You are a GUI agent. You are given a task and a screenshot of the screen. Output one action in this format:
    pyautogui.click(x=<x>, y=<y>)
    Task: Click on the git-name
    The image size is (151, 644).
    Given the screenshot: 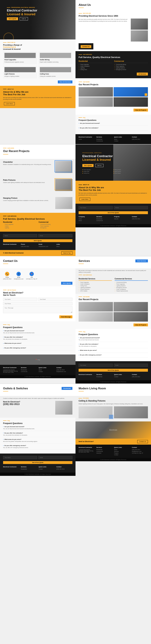 What is the action you would take?
    pyautogui.click(x=20, y=300)
    